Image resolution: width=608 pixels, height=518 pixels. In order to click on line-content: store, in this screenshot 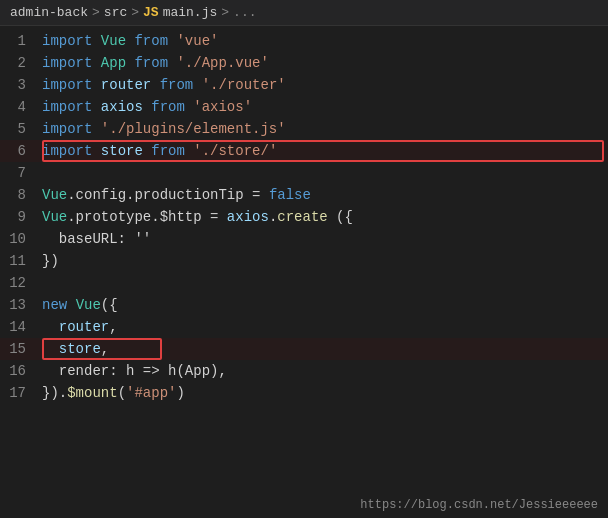, I will do `click(322, 349)`.